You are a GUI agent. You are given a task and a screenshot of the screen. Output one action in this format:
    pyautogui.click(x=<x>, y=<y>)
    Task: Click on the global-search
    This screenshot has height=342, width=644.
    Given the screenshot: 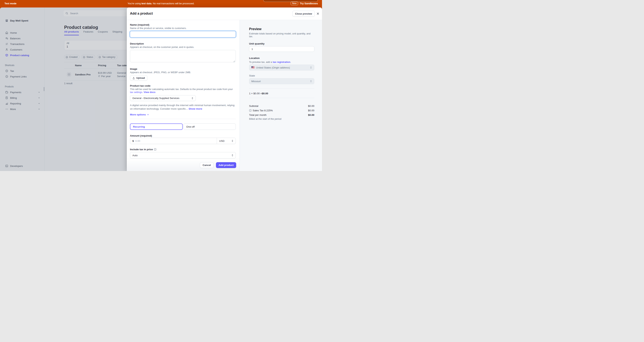 What is the action you would take?
    pyautogui.click(x=97, y=13)
    